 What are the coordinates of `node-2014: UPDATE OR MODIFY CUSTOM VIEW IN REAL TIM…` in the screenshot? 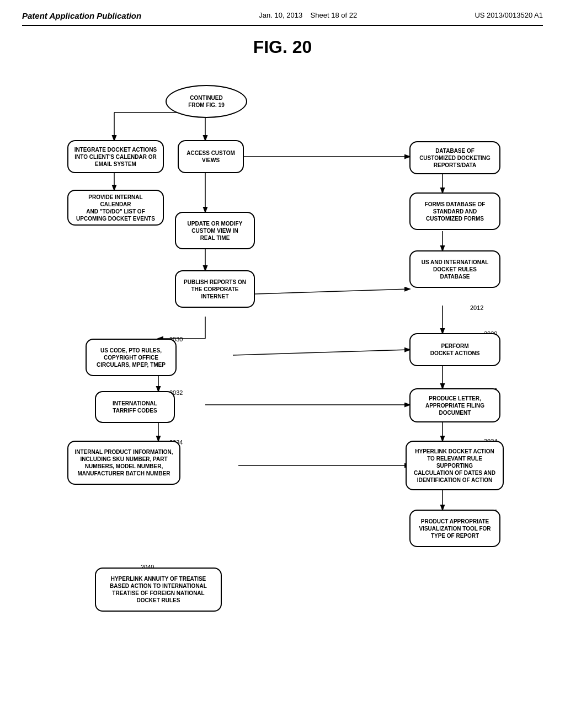 It's located at (215, 231).